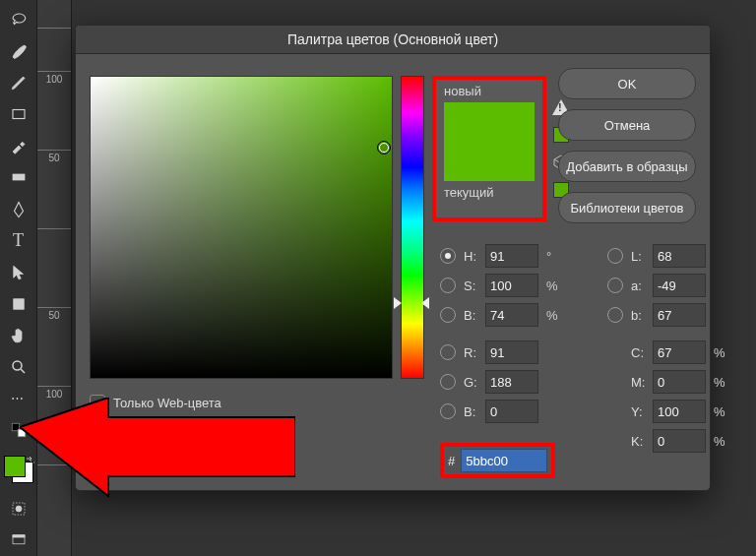 The image size is (756, 556). What do you see at coordinates (504, 461) in the screenshot?
I see `hex-input` at bounding box center [504, 461].